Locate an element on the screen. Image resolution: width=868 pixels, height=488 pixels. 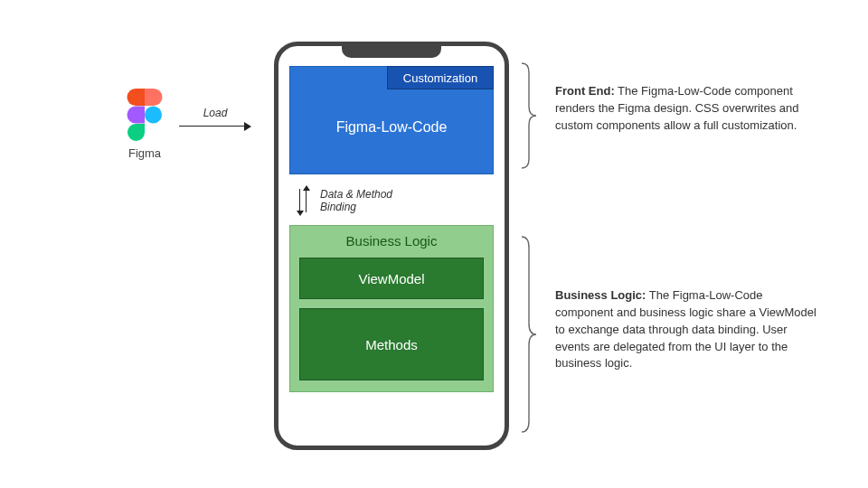
phone-notch is located at coordinates (392, 52).